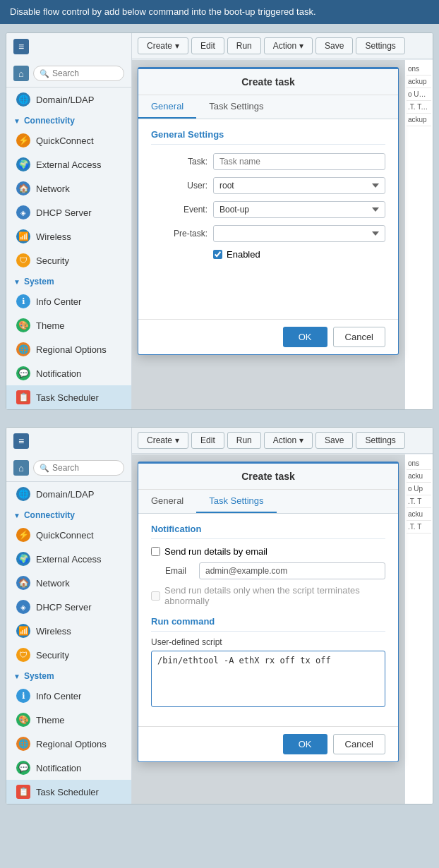 The height and width of the screenshot is (868, 439). What do you see at coordinates (69, 583) in the screenshot?
I see `sidebar-item-network-2: 🏠 Network` at bounding box center [69, 583].